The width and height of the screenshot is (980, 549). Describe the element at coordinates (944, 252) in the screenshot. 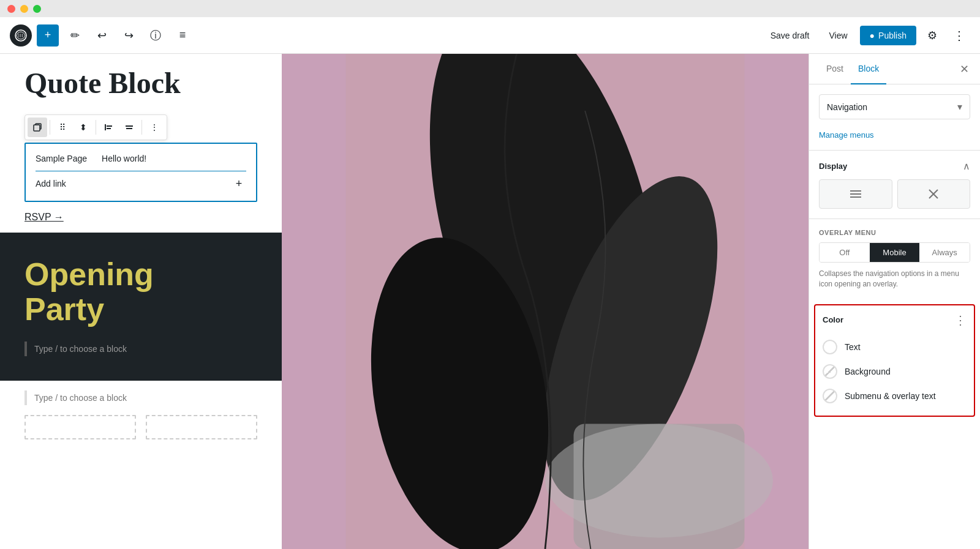

I see `overlay-always-button: Always` at that location.